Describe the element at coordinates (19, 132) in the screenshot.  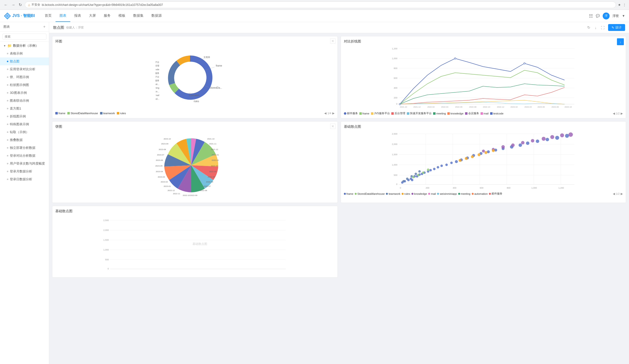
I see `nav-item-label: 钻取（示例）` at that location.